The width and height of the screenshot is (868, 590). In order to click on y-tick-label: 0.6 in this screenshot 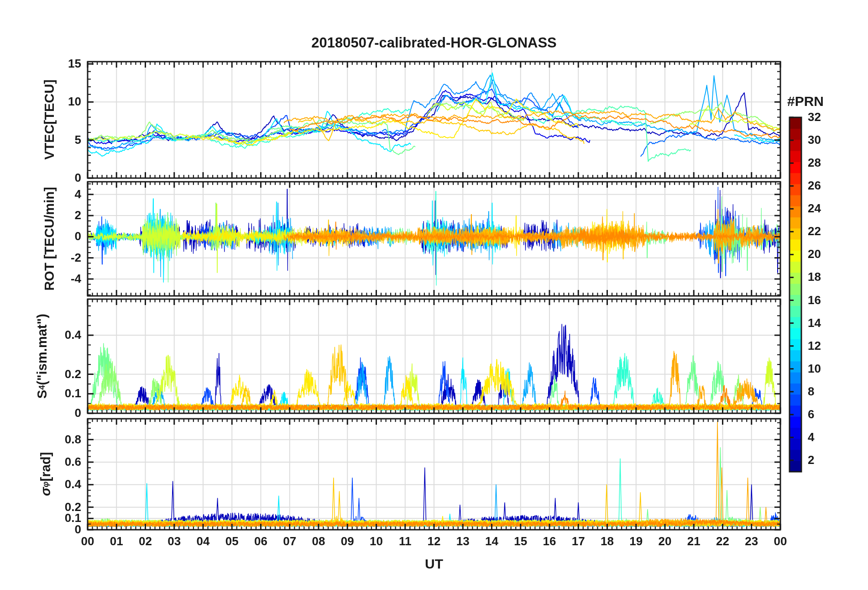, I will do `click(65, 462)`.